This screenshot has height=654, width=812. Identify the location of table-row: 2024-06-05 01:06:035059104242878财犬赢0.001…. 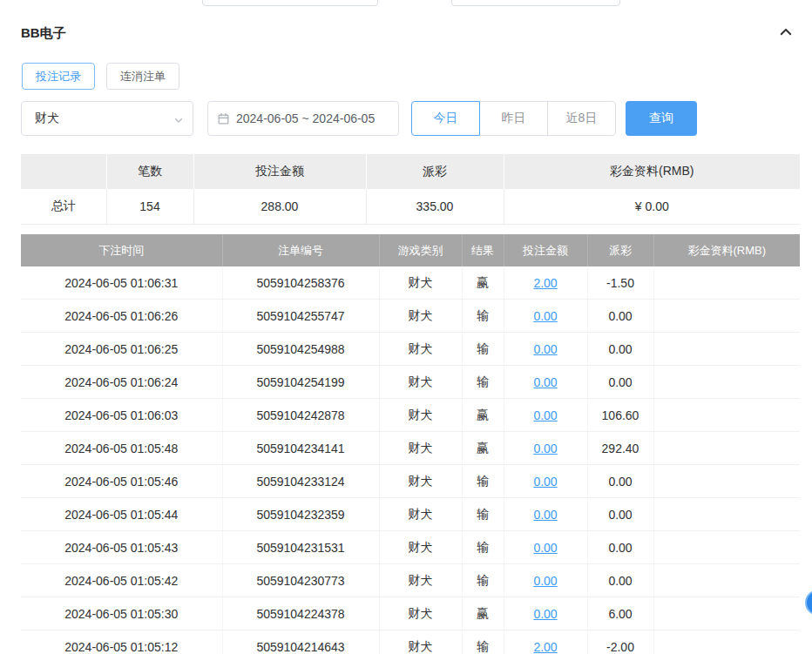
(410, 415).